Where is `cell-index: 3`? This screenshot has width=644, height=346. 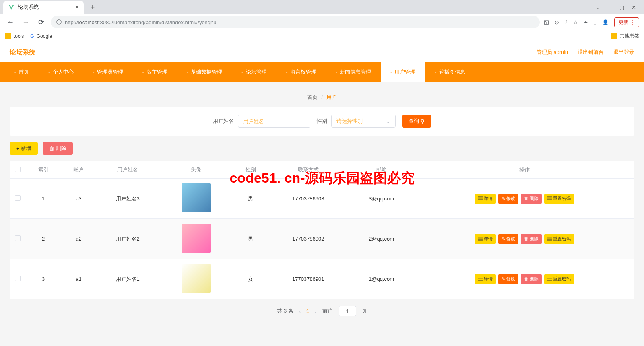
cell-index: 3 is located at coordinates (43, 279).